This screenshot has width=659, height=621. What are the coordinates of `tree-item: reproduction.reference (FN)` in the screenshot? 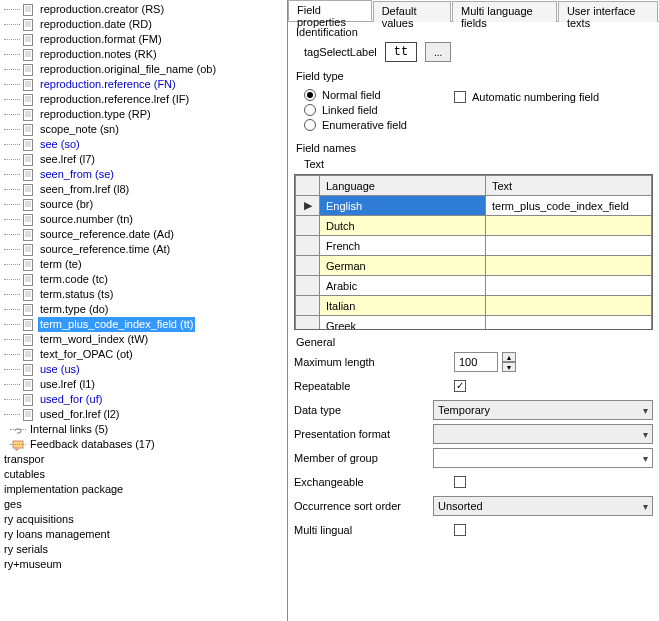 It's located at (144, 84).